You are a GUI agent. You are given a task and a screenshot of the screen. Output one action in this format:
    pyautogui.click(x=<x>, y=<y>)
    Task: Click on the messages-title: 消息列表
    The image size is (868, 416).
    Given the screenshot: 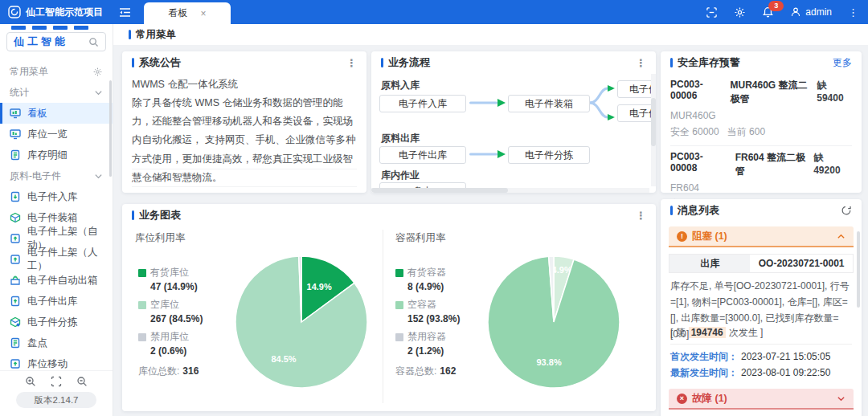 What is the action you would take?
    pyautogui.click(x=698, y=210)
    